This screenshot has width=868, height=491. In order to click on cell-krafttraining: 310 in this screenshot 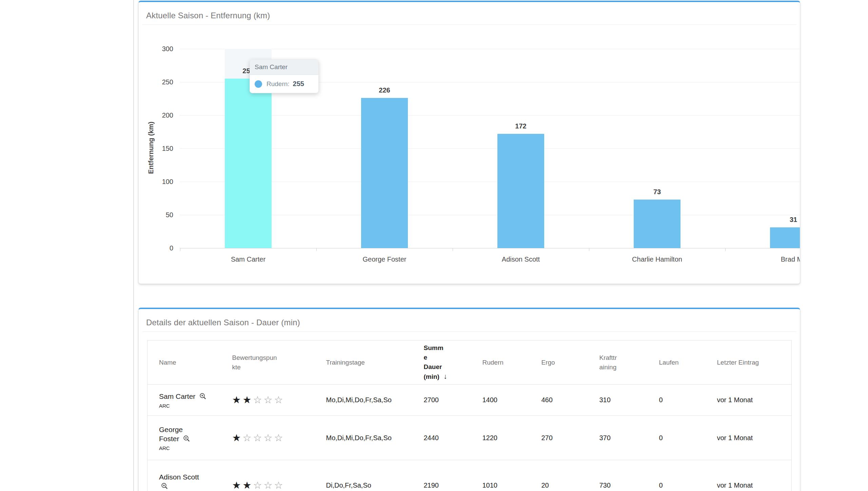, I will do `click(624, 400)`.